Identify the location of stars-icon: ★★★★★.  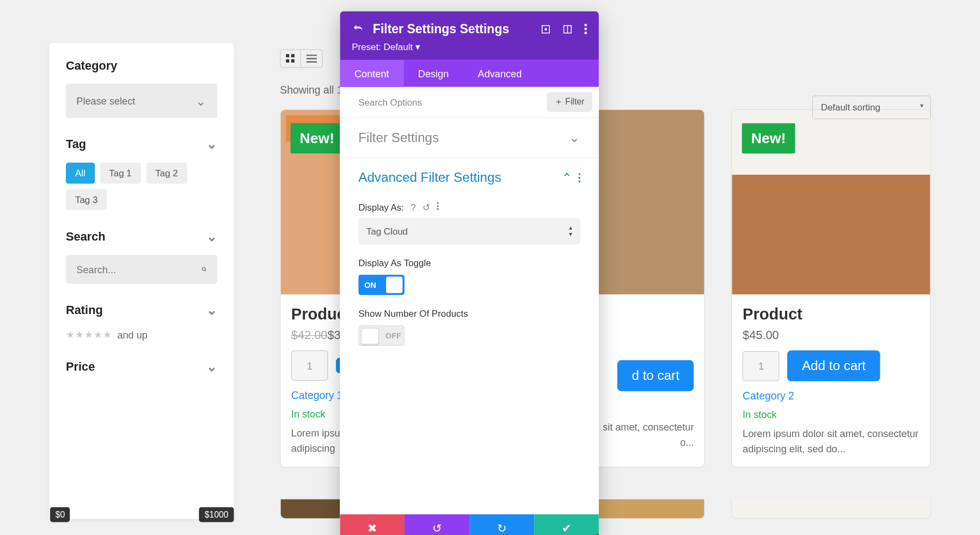
(89, 335).